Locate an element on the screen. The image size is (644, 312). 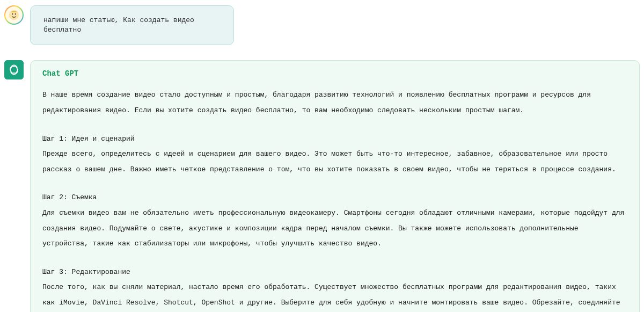
bot-avatar is located at coordinates (14, 70).